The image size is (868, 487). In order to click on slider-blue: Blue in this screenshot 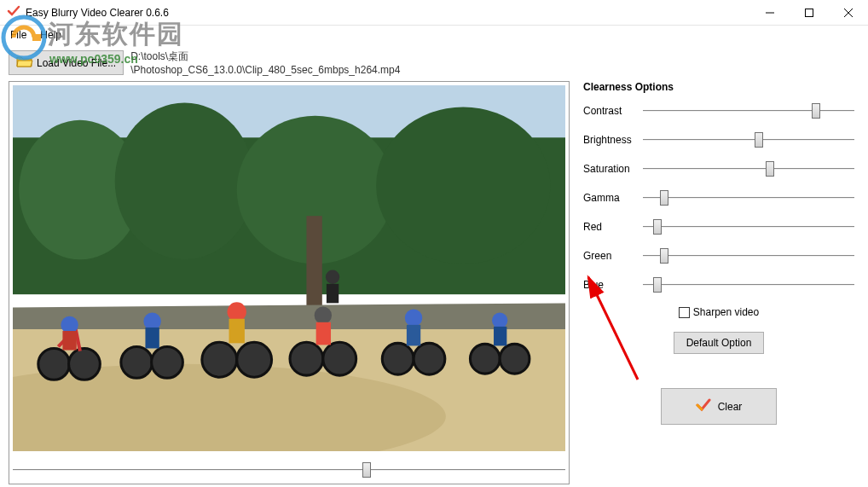, I will do `click(719, 285)`.